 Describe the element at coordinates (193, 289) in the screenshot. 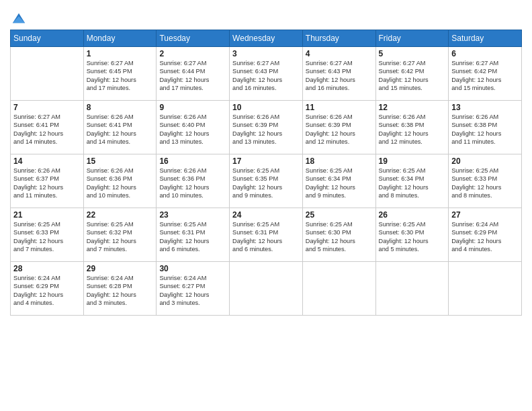

I see `calendar-cell: 30Sunrise: 6:24 AM Sunset: 6:27 PM Dayli…` at that location.